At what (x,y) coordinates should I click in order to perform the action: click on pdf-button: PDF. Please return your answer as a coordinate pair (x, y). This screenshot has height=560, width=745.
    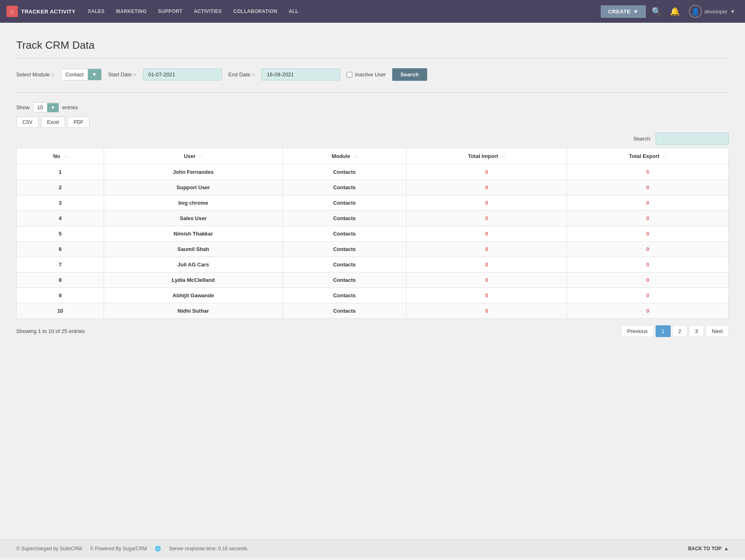
    Looking at the image, I should click on (78, 122).